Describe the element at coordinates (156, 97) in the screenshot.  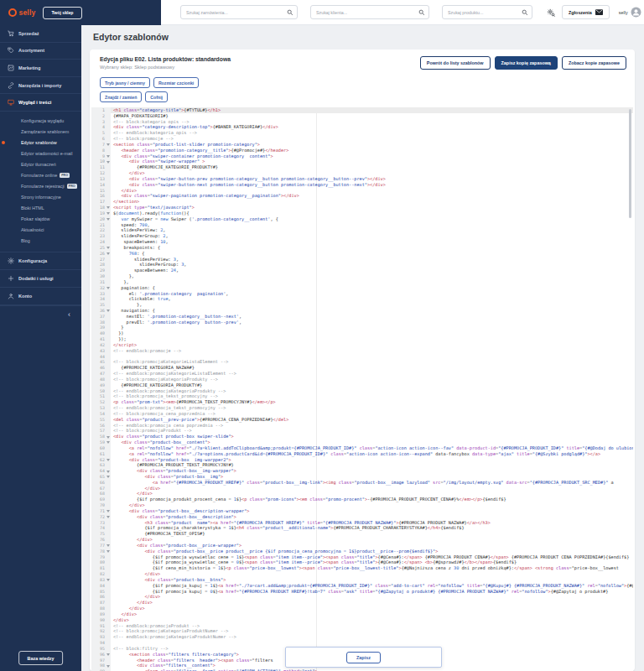
I see `cofnij-button: Cofnij` at that location.